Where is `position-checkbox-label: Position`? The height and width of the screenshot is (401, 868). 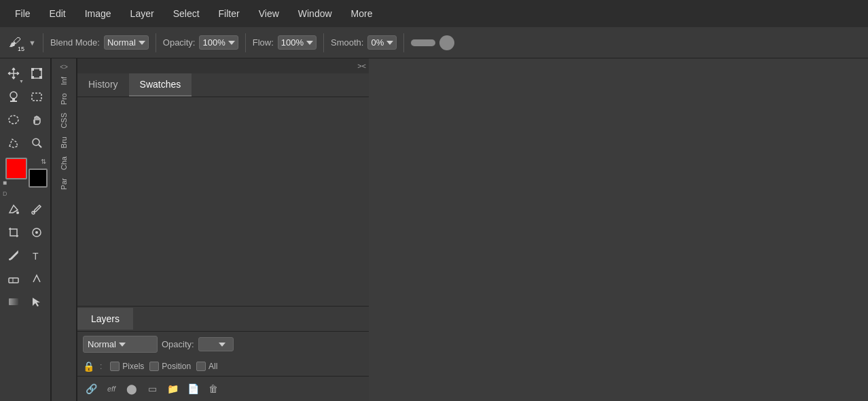 position-checkbox-label: Position is located at coordinates (170, 366).